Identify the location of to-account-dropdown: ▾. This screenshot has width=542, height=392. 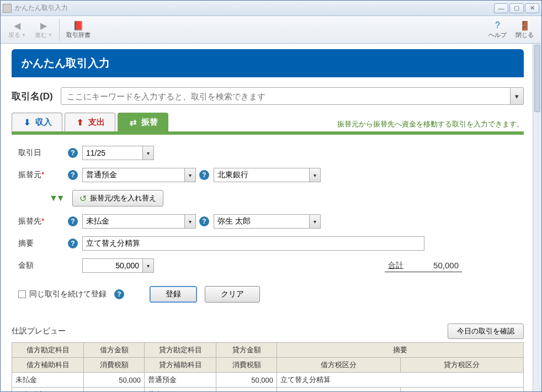
(190, 221).